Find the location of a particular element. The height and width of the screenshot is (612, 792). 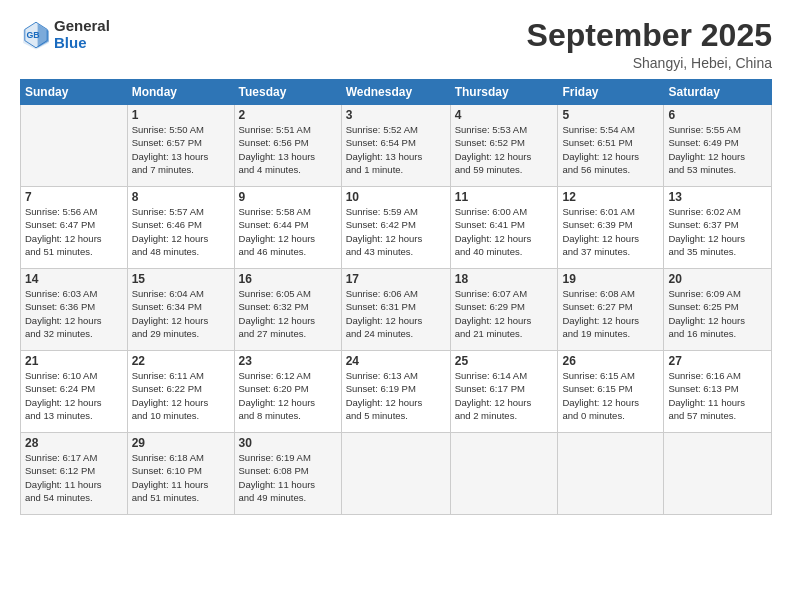

day-info: Sunrise: 5:52 AM Sunset: 6:54 PM Dayligh… is located at coordinates (396, 150).